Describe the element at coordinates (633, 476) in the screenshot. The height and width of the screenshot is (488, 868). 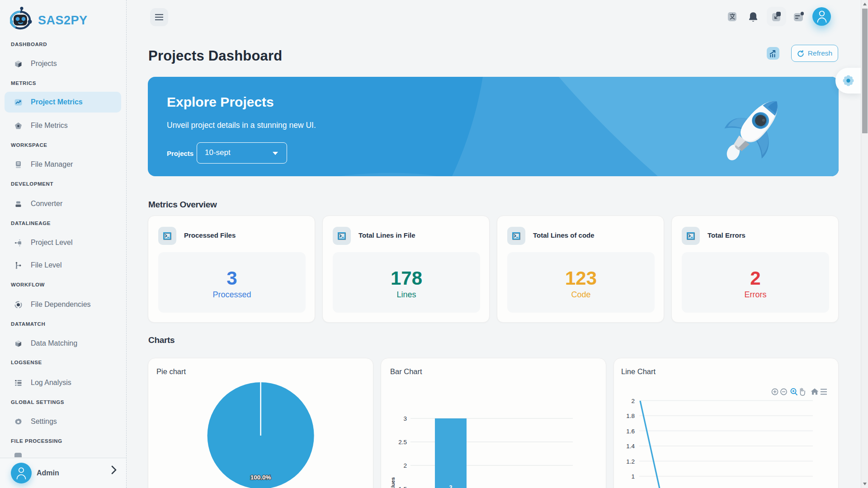
I see `svg-text: 1` at that location.